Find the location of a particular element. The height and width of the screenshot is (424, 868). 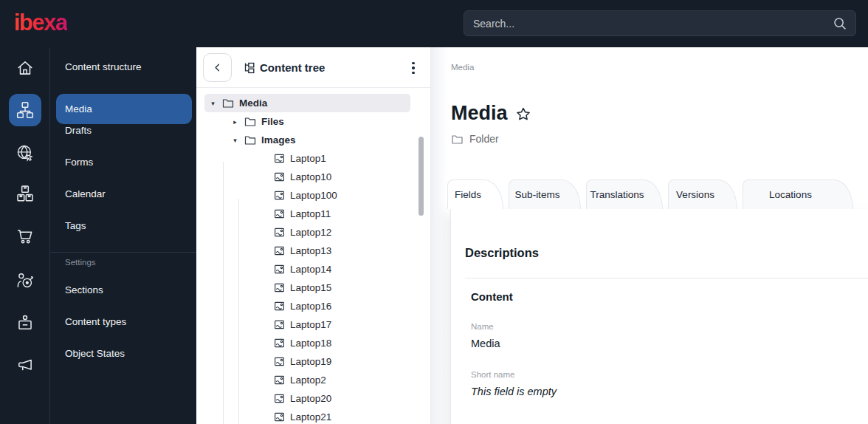

tab-bar: FieldsSub-itemsTranslationsVersionsLocat… is located at coordinates (650, 194).